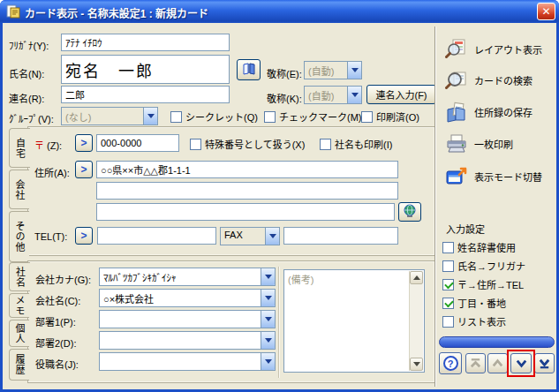 The width and height of the screenshot is (559, 392). Describe the element at coordinates (474, 303) in the screenshot. I see `option-chome-banchi: 丁目・番地` at that location.